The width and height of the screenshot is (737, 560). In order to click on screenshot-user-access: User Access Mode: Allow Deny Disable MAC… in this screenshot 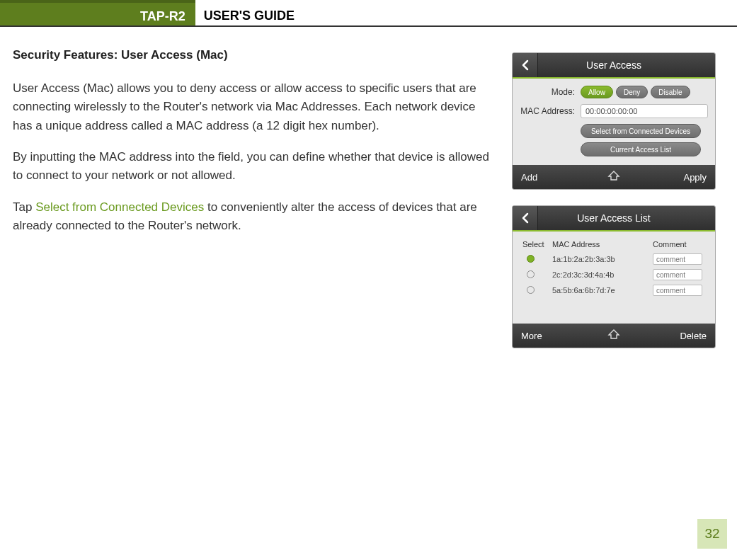, I will do `click(614, 121)`.